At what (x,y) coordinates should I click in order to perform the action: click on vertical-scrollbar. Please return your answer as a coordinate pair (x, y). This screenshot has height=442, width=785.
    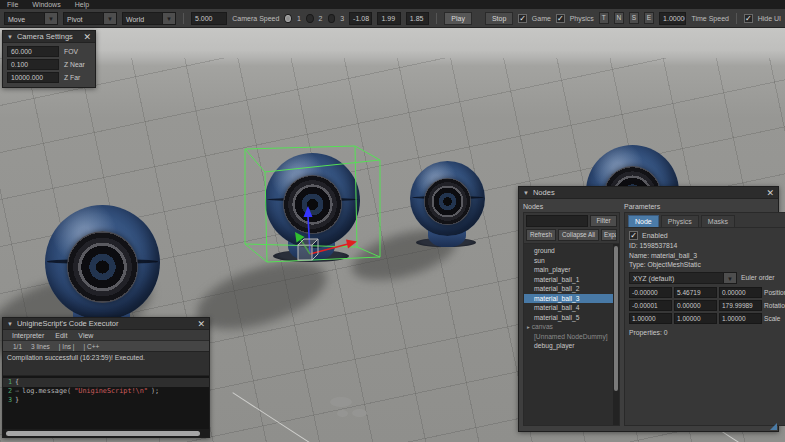
    Looking at the image, I should click on (616, 334).